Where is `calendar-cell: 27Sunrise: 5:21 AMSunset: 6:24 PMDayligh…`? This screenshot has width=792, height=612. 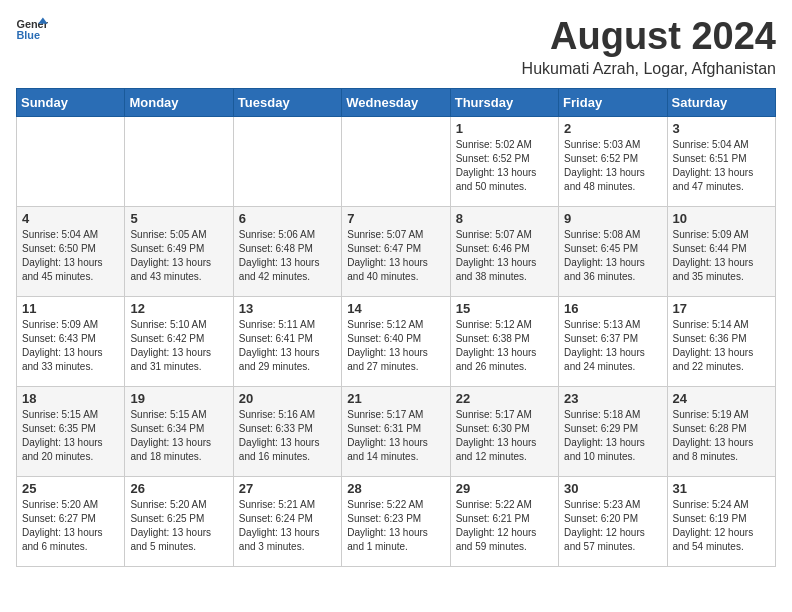 calendar-cell: 27Sunrise: 5:21 AMSunset: 6:24 PMDayligh… is located at coordinates (287, 521).